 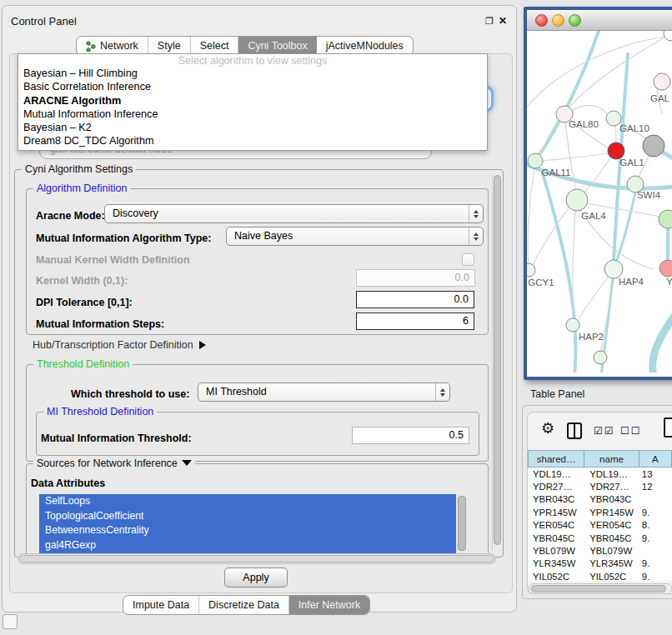 I want to click on network-canvas: GALGAL80GAL10GAL1GAL11SWI4GAL4GCY1HAP4YH…, so click(x=599, y=203).